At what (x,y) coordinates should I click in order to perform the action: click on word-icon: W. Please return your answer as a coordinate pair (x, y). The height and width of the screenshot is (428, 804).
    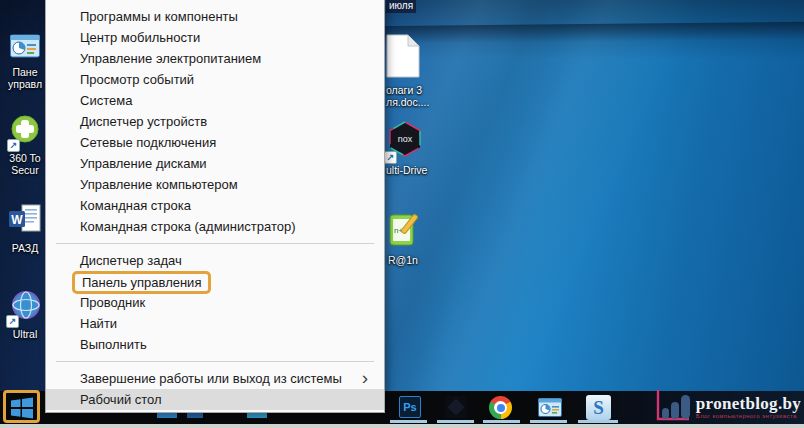
    Looking at the image, I should click on (25, 222).